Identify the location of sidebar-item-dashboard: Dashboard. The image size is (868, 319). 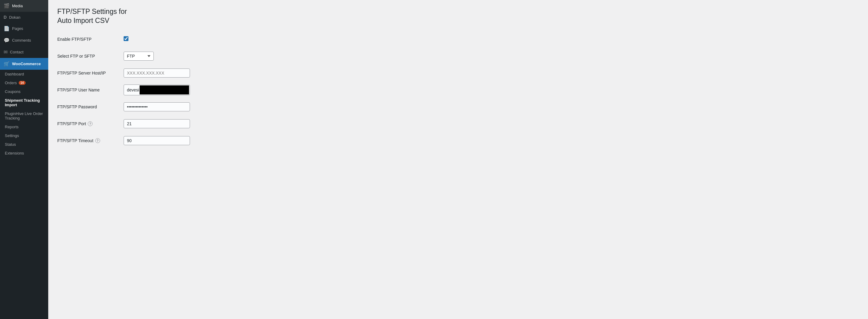
(24, 74).